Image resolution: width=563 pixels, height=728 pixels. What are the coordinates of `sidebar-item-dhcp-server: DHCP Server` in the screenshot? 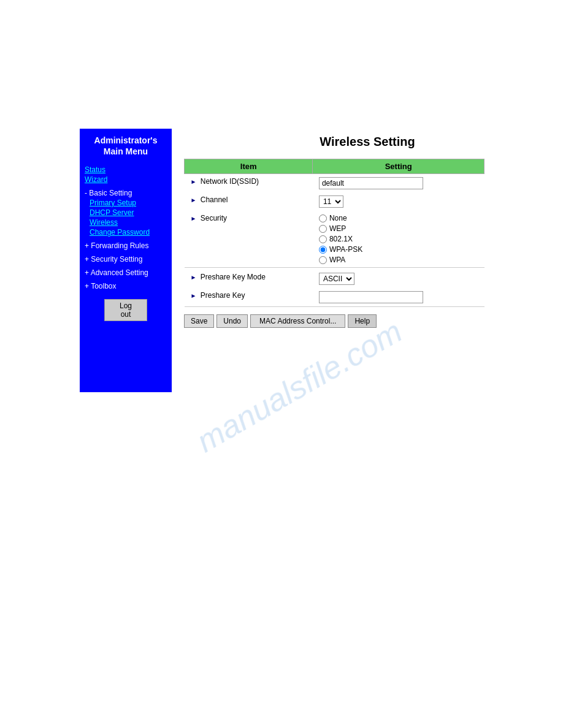 It's located at (128, 213).